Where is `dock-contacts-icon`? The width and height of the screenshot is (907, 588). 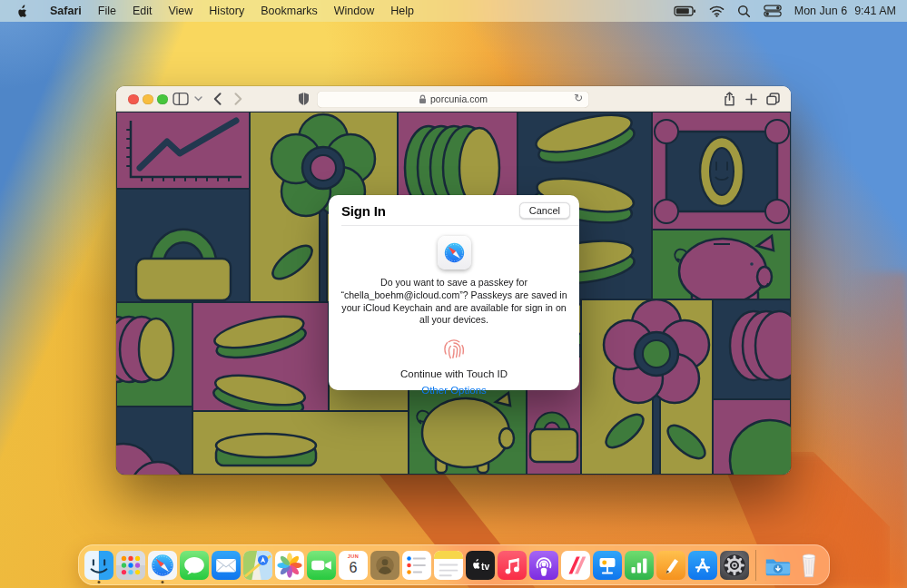 dock-contacts-icon is located at coordinates (385, 565).